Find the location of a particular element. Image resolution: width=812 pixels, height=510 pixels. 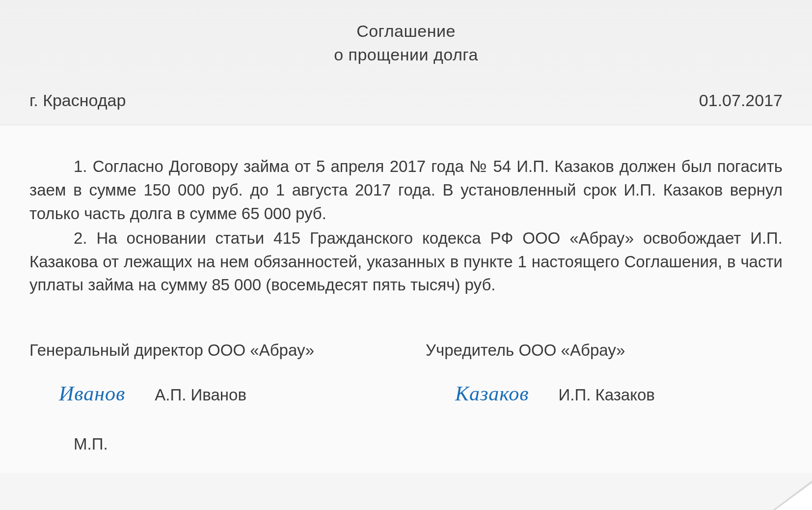

date-label: 01.07.2017 is located at coordinates (741, 100).